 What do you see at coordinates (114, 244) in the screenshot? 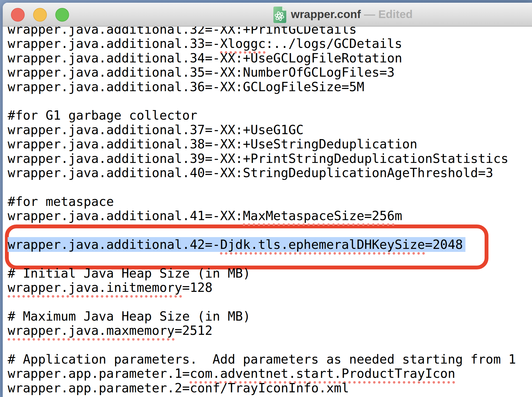
I see `code-text: wrapper.java.additional.42=-` at bounding box center [114, 244].